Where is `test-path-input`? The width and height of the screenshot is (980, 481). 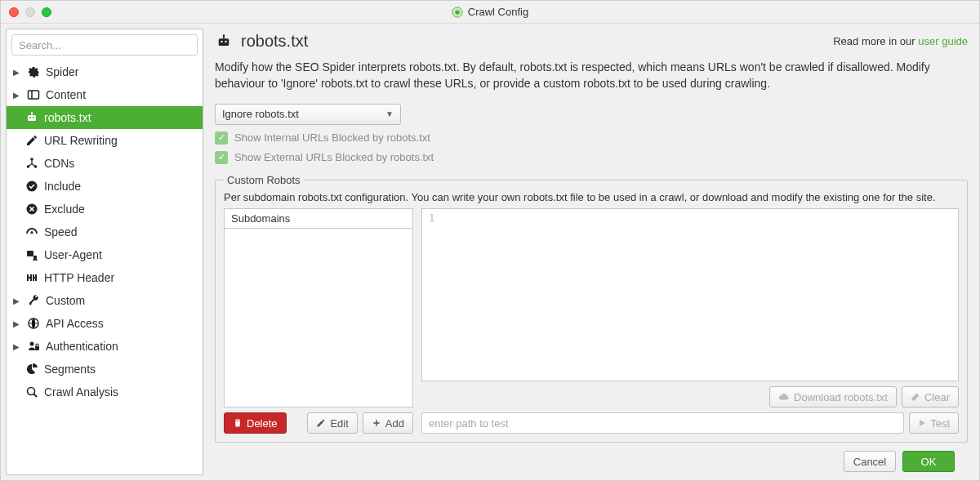
test-path-input is located at coordinates (663, 423).